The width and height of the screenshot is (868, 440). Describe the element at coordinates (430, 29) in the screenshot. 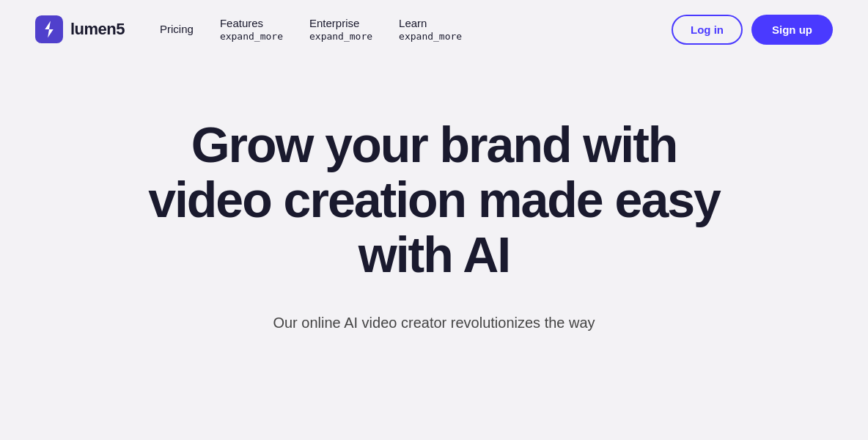

I see `nav-learn: Learn expand_more` at that location.